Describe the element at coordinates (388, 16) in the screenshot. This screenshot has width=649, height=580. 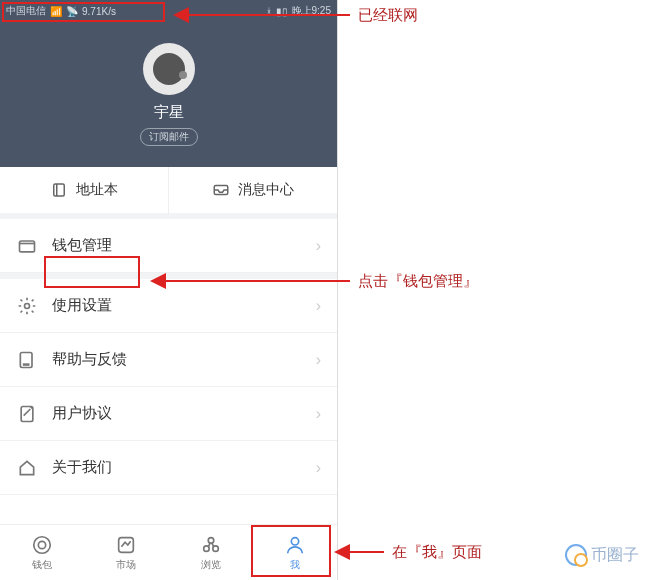
I see `annotation-connected: 已经联网` at that location.